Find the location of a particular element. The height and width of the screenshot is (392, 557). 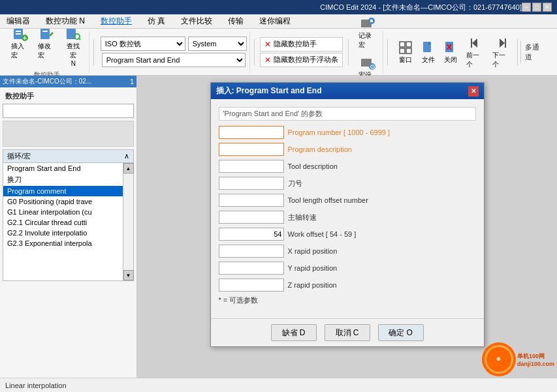

form-row-5: 主轴转速 is located at coordinates (347, 217).